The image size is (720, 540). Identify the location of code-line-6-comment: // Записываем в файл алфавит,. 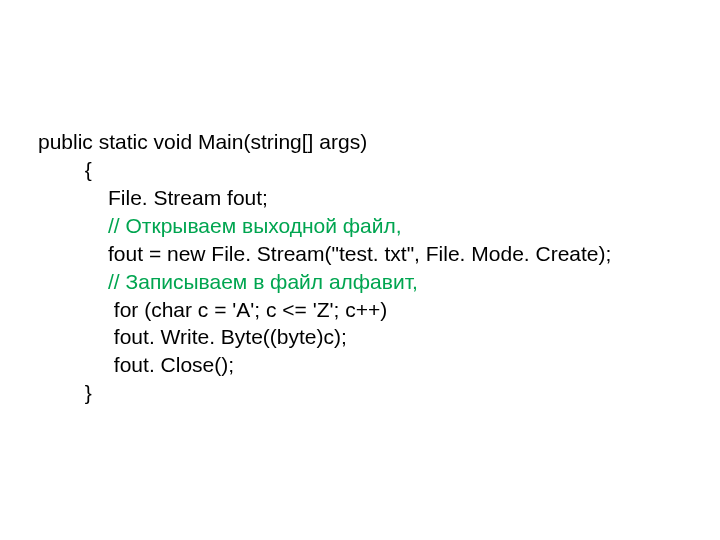
(379, 282).